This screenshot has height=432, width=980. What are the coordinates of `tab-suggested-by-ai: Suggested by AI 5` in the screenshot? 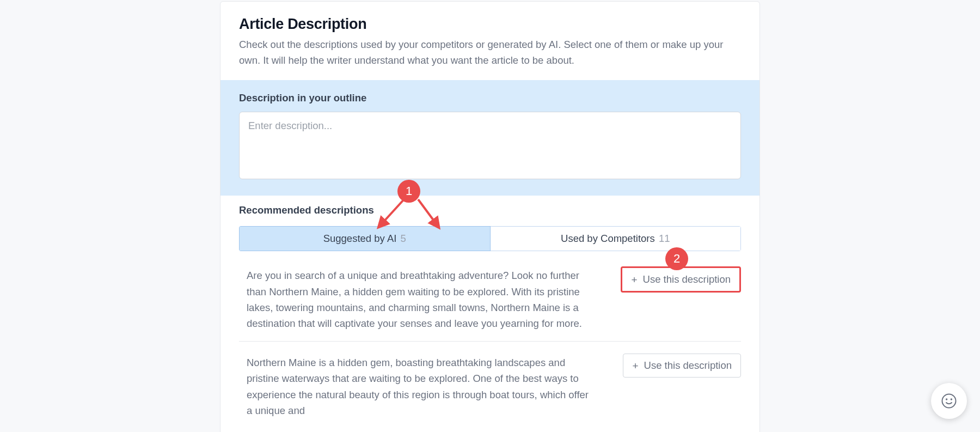 It's located at (365, 239).